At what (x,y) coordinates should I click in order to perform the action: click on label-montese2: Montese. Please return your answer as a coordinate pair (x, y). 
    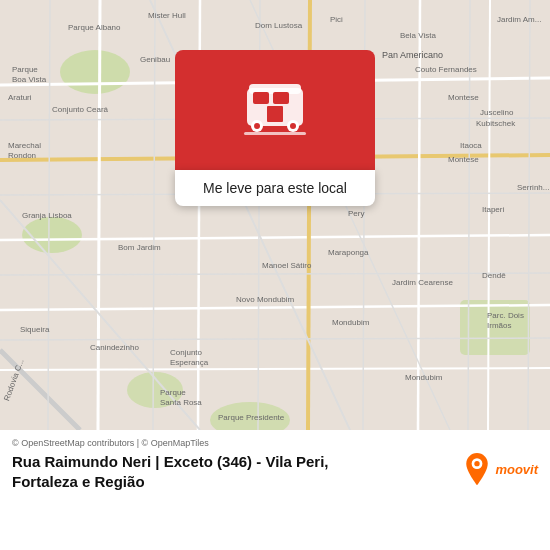
    Looking at the image, I should click on (464, 160).